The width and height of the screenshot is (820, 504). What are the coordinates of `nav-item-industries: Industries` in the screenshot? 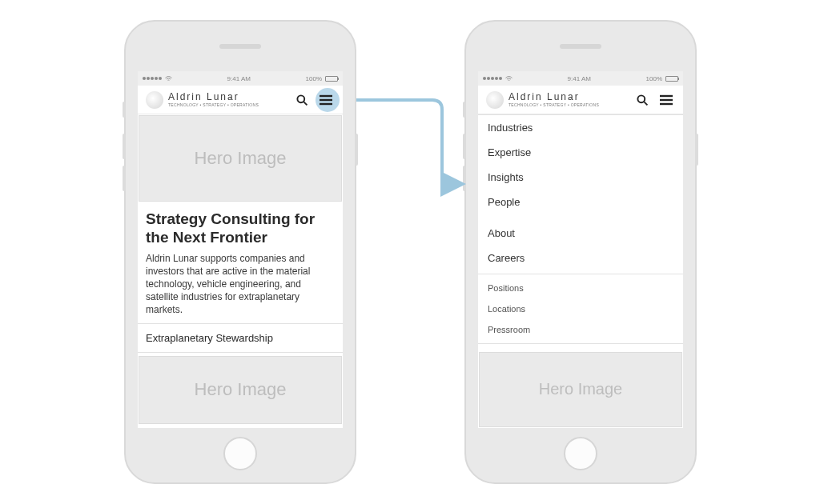 It's located at (581, 128).